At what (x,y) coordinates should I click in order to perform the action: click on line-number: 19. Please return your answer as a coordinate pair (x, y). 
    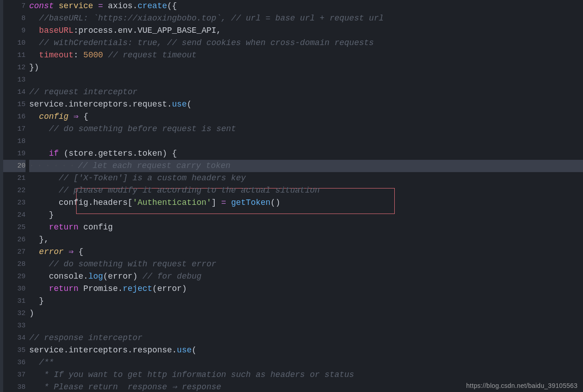
    Looking at the image, I should click on (15, 154).